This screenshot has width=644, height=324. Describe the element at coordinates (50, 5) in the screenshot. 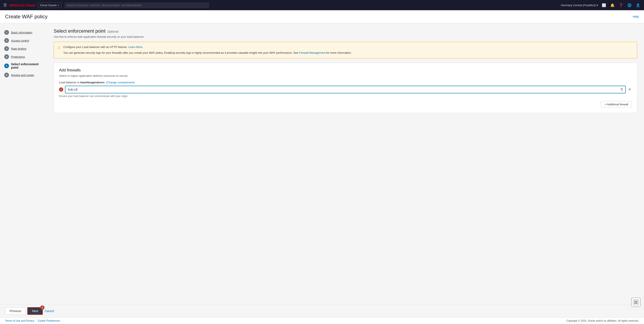

I see `cloud-classic-button: Cloud Classic >` at that location.